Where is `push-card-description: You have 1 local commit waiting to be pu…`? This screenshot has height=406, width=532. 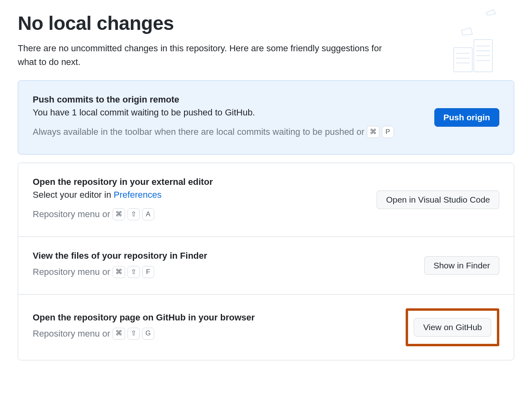
push-card-description: You have 1 local commit waiting to be pu… is located at coordinates (228, 113).